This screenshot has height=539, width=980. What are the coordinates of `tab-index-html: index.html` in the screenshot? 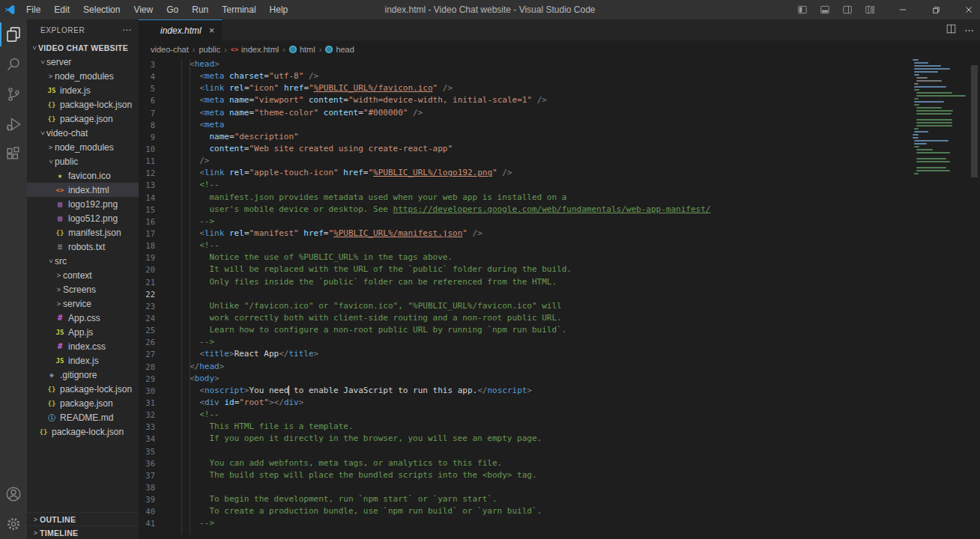 It's located at (181, 30).